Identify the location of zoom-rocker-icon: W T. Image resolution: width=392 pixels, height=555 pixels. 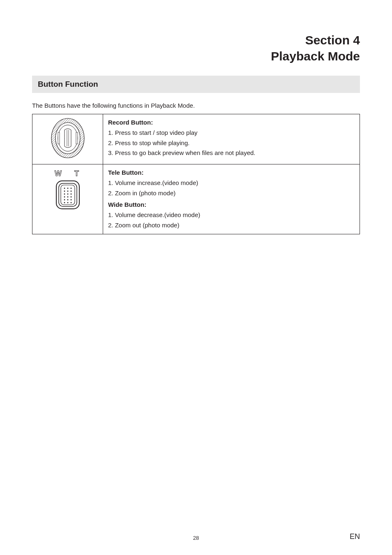
(68, 190).